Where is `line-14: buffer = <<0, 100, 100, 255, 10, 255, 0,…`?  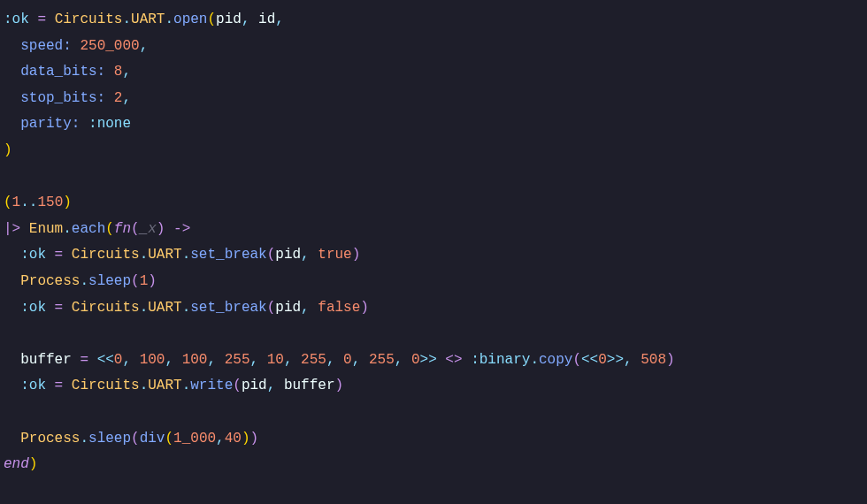
line-14: buffer = <<0, 100, 100, 255, 10, 255, 0,… is located at coordinates (340, 360).